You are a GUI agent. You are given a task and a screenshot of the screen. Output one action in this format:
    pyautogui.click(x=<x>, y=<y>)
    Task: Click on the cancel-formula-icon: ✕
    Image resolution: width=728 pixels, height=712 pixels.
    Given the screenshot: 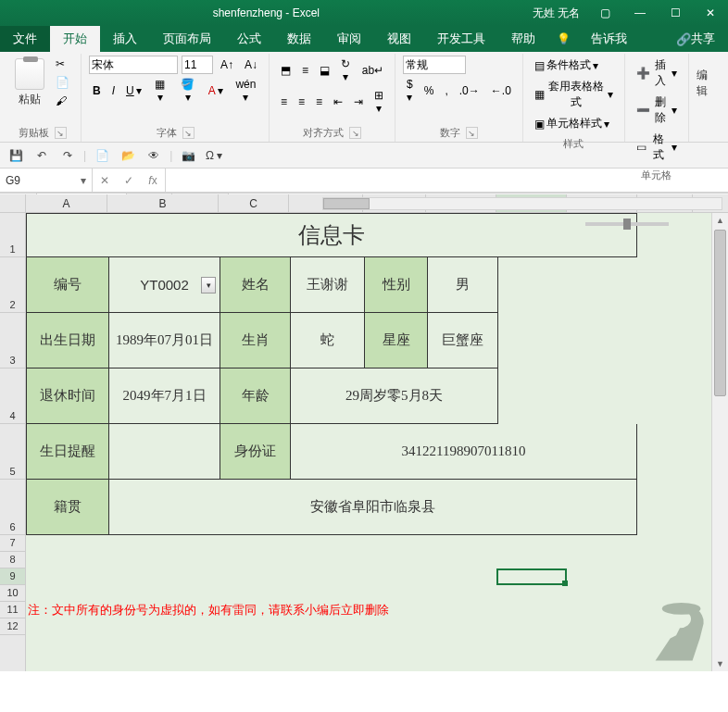 What is the action you would take?
    pyautogui.click(x=105, y=181)
    